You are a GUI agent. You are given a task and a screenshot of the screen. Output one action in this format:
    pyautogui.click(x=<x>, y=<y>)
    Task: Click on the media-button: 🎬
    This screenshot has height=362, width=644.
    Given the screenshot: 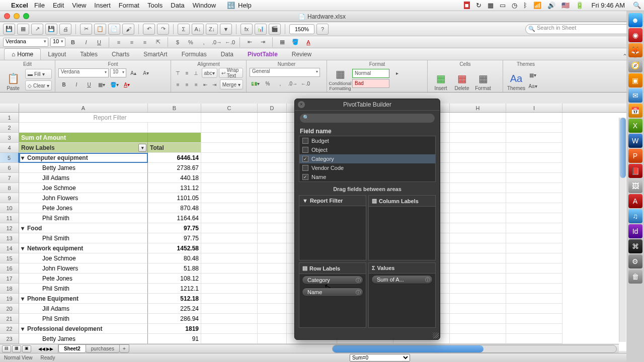 What is the action you would take?
    pyautogui.click(x=275, y=29)
    